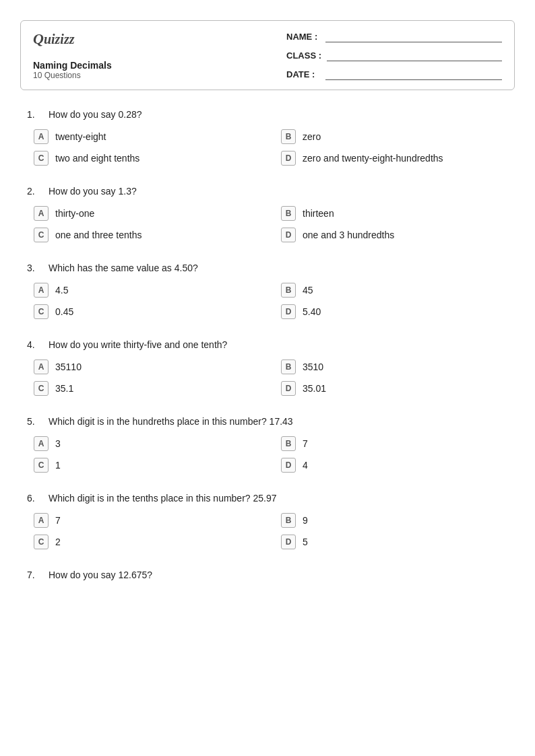 The image size is (535, 756). I want to click on option-5-a: A3, so click(147, 444).